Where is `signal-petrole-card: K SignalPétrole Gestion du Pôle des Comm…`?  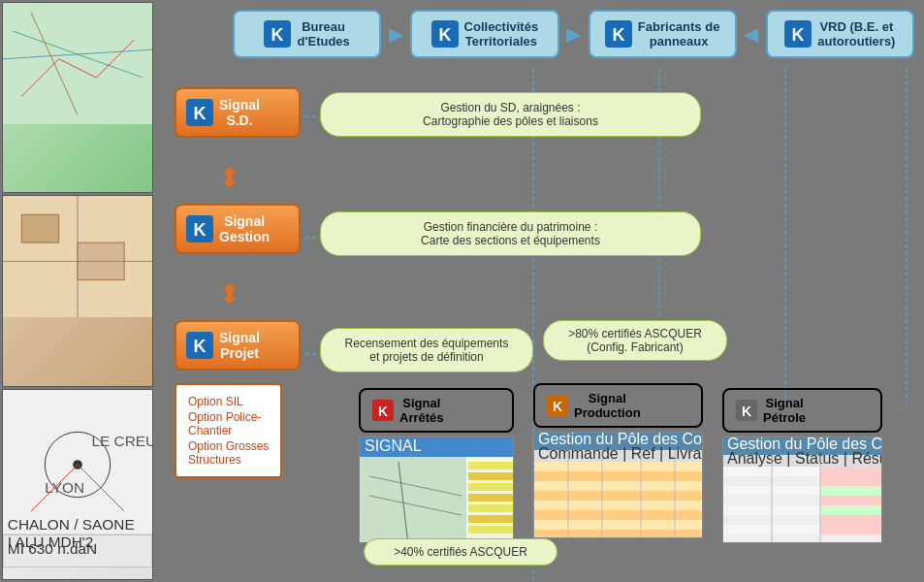 signal-petrole-card: K SignalPétrole Gestion du Pôle des Comm… is located at coordinates (803, 466).